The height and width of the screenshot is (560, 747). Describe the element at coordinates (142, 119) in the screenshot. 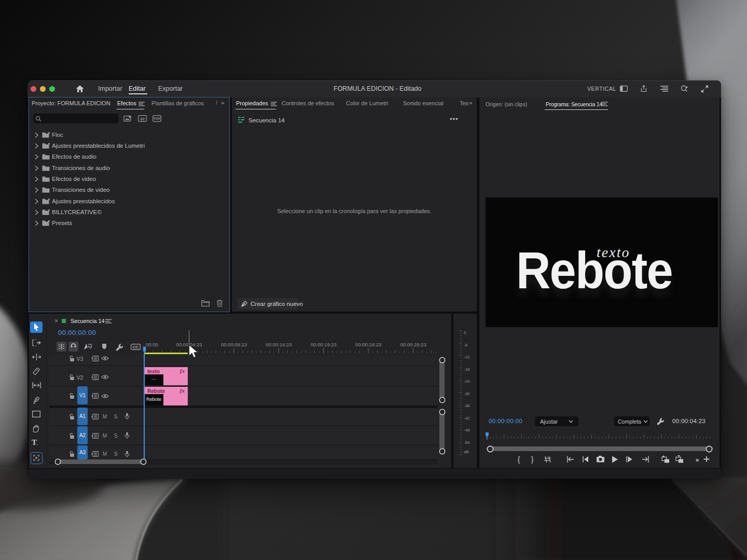

I see `svg-text: 32` at that location.